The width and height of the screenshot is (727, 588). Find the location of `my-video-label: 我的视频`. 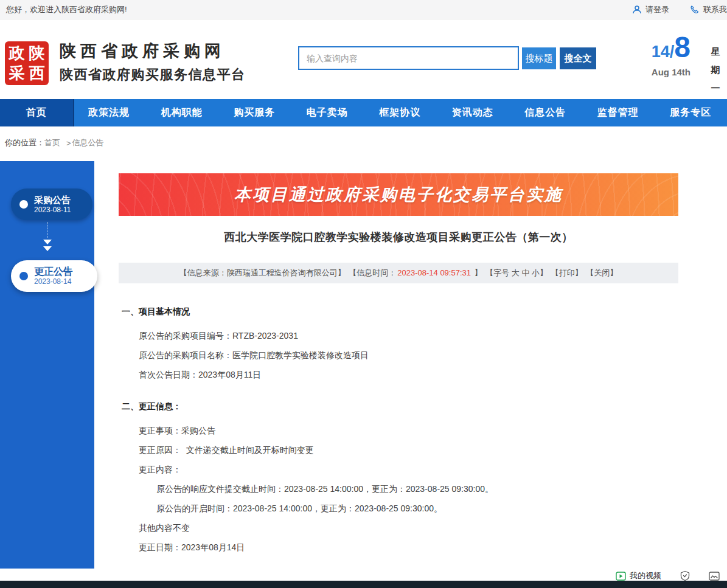

my-video-label: 我的视频 is located at coordinates (645, 576).